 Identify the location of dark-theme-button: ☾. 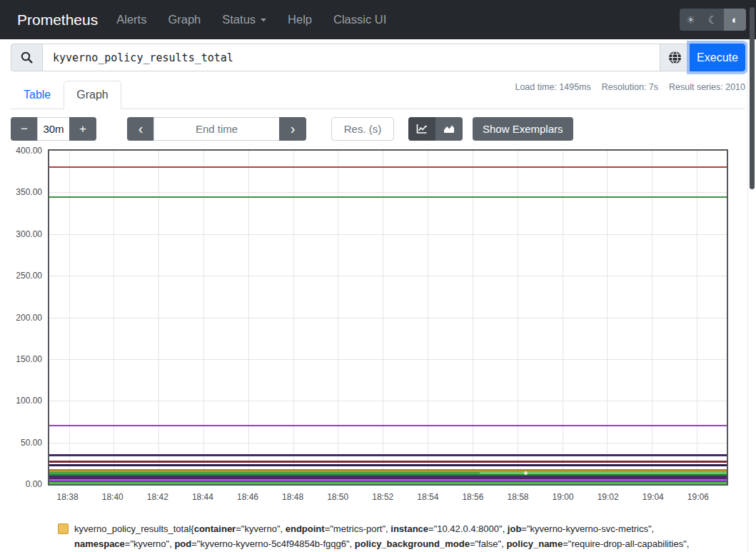
(712, 20).